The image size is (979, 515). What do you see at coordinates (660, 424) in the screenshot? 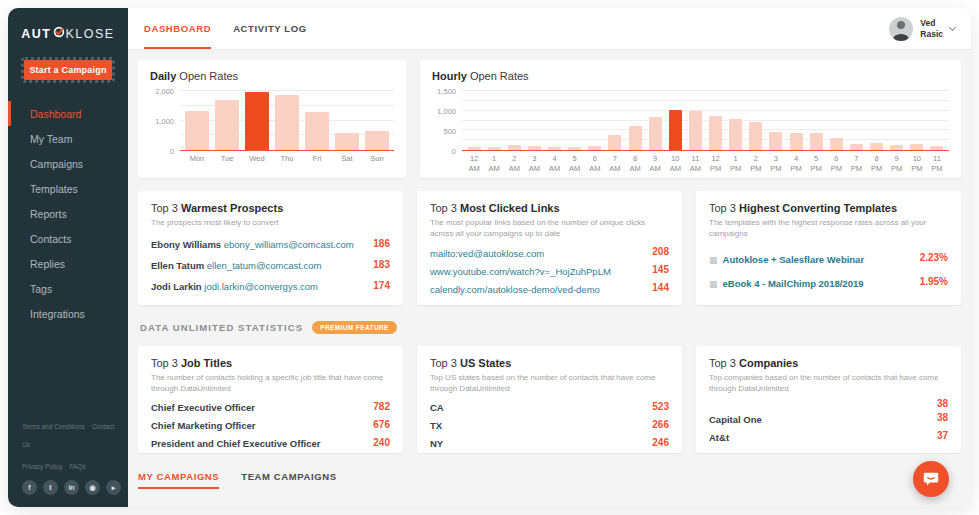
I see `item-value: 266` at bounding box center [660, 424].